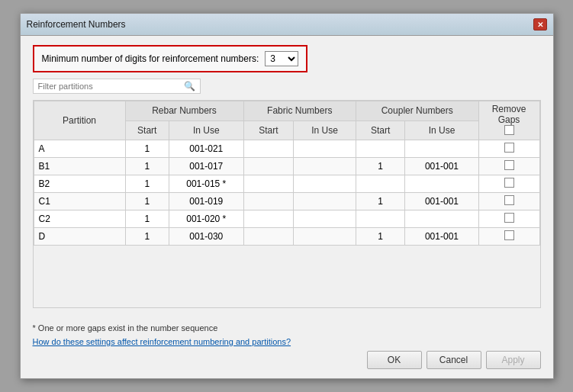 The height and width of the screenshot is (392, 573). Describe the element at coordinates (299, 111) in the screenshot. I see `fabric-numbers-header: Fabric Numbers` at that location.